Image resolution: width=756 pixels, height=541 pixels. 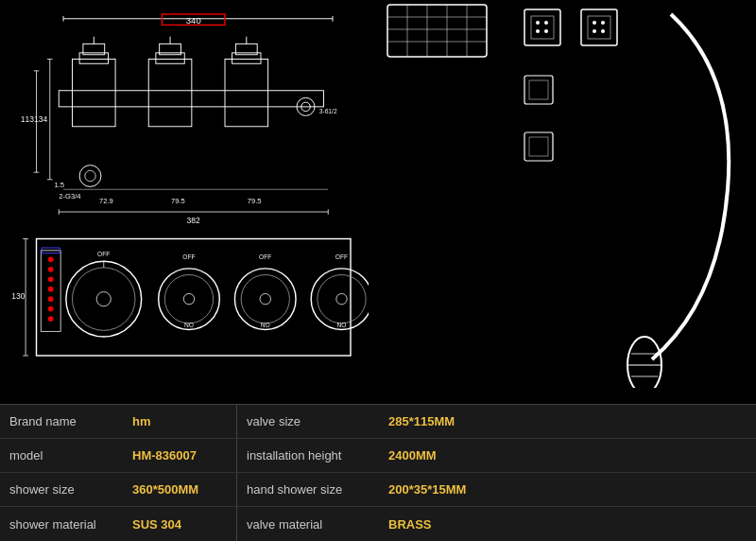 I want to click on svg-text: 382, so click(x=195, y=220).